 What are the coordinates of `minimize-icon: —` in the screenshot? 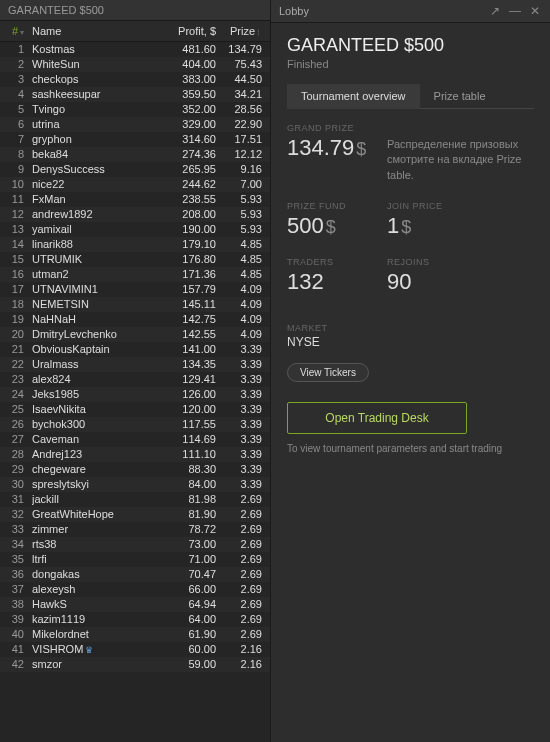 It's located at (515, 11).